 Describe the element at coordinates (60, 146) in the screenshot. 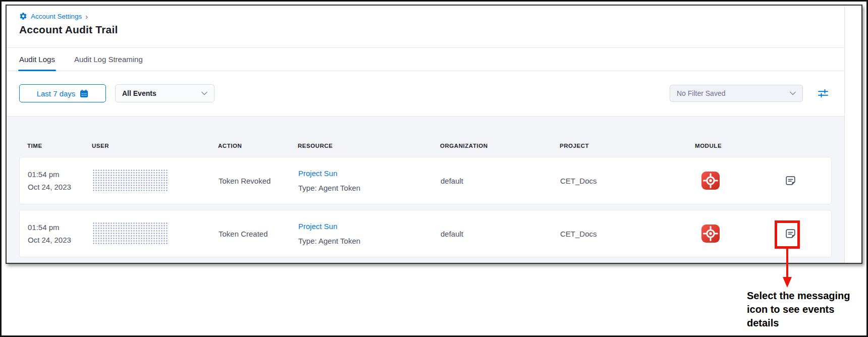

I see `column-header-time: TIME` at that location.